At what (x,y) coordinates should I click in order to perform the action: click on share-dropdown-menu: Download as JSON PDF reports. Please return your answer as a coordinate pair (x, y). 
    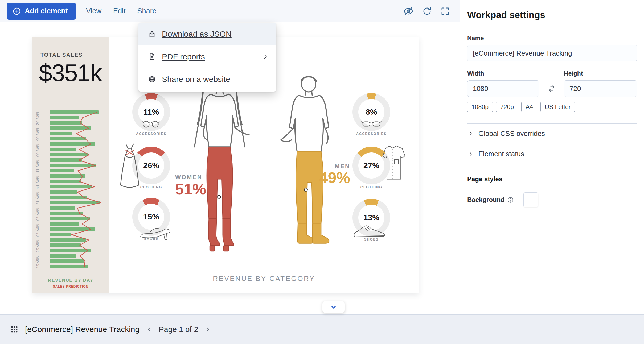
    Looking at the image, I should click on (207, 57).